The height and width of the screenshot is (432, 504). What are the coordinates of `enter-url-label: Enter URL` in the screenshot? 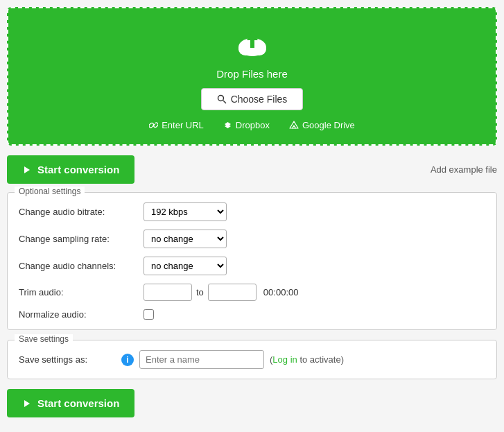 It's located at (183, 125).